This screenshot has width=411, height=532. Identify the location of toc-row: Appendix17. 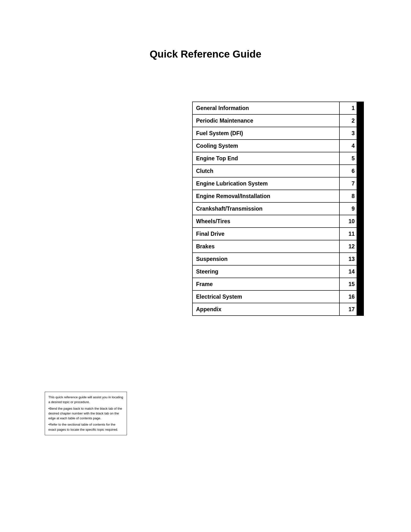
(278, 309).